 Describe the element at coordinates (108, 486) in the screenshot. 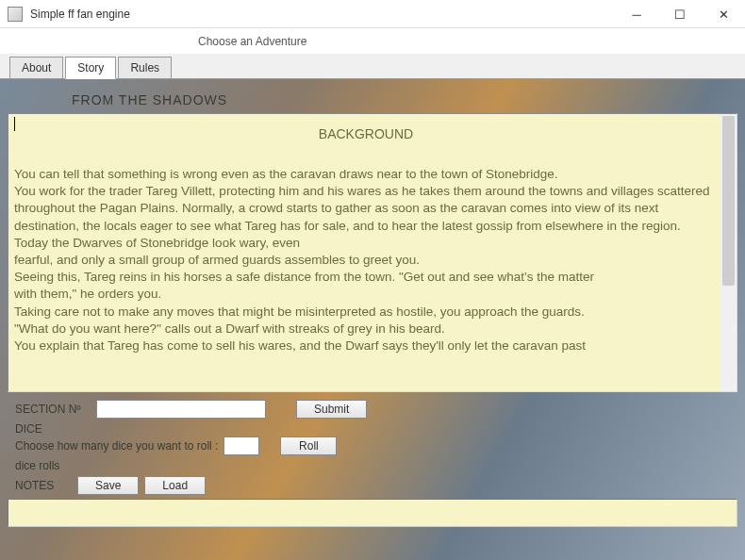

I see `save-button: Save` at that location.